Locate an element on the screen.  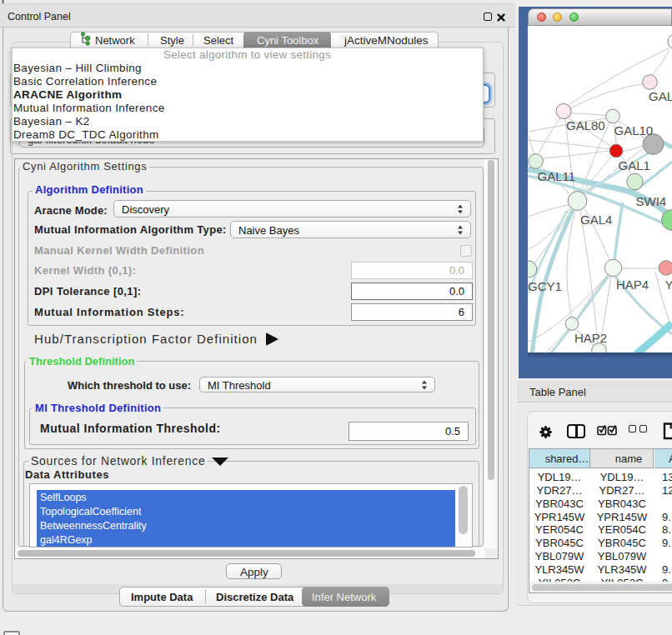
svg-text: GAL11 is located at coordinates (557, 177).